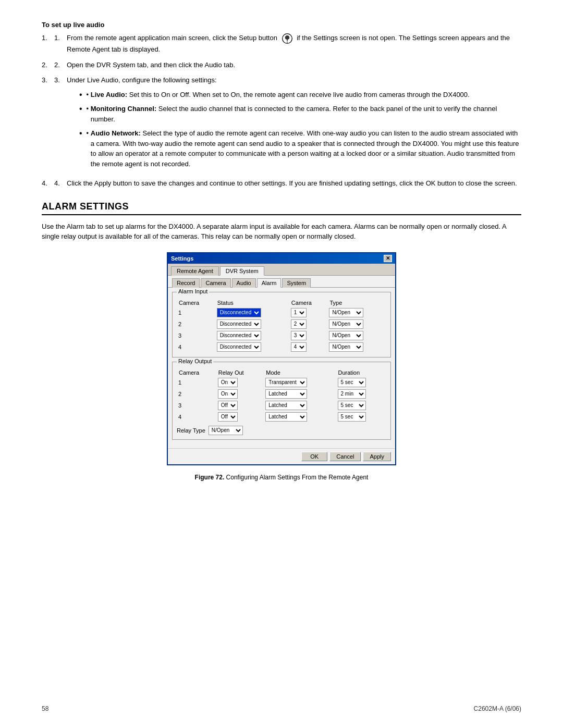 The width and height of the screenshot is (563, 728). Describe the element at coordinates (282, 326) in the screenshot. I see `alarm-input-table: Camera Status Camera Type 1` at that location.